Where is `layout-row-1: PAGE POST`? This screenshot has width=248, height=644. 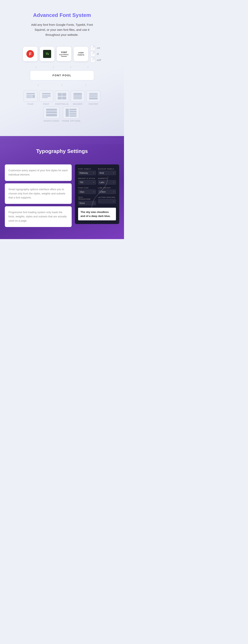
layout-row-1: PAGE POST is located at coordinates (62, 98).